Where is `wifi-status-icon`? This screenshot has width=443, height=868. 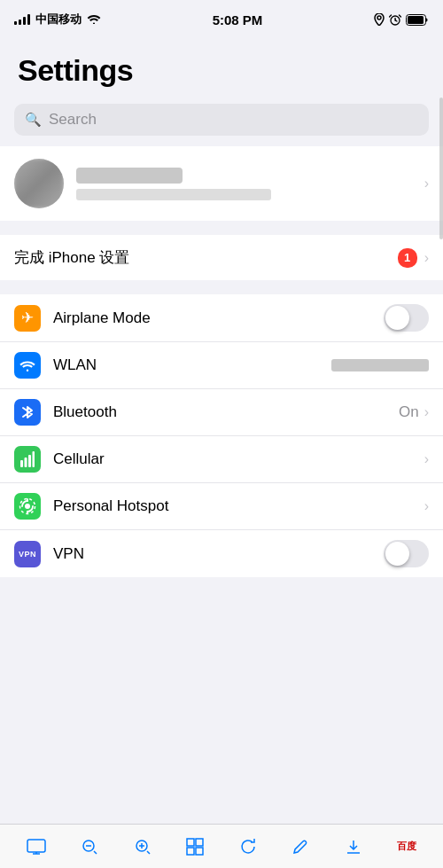
wifi-status-icon is located at coordinates (94, 20).